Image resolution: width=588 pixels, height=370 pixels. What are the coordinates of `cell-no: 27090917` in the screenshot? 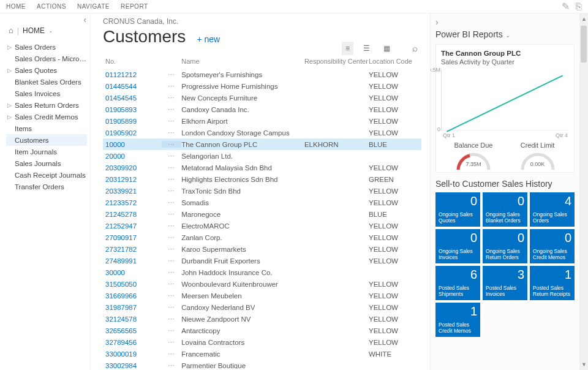 It's located at (132, 238).